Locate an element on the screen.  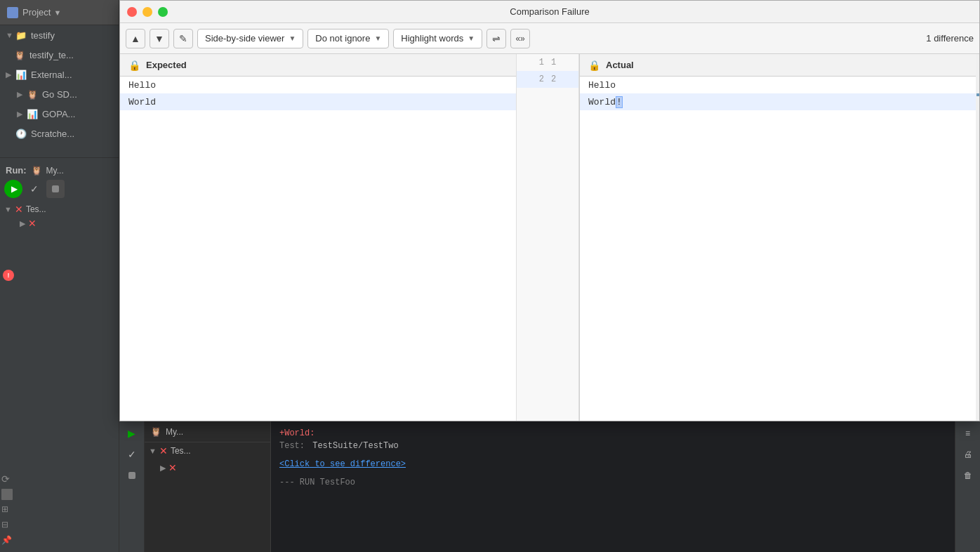
bottom-right-toolbar: ≡ 🖨 🗑 is located at coordinates (967, 487).